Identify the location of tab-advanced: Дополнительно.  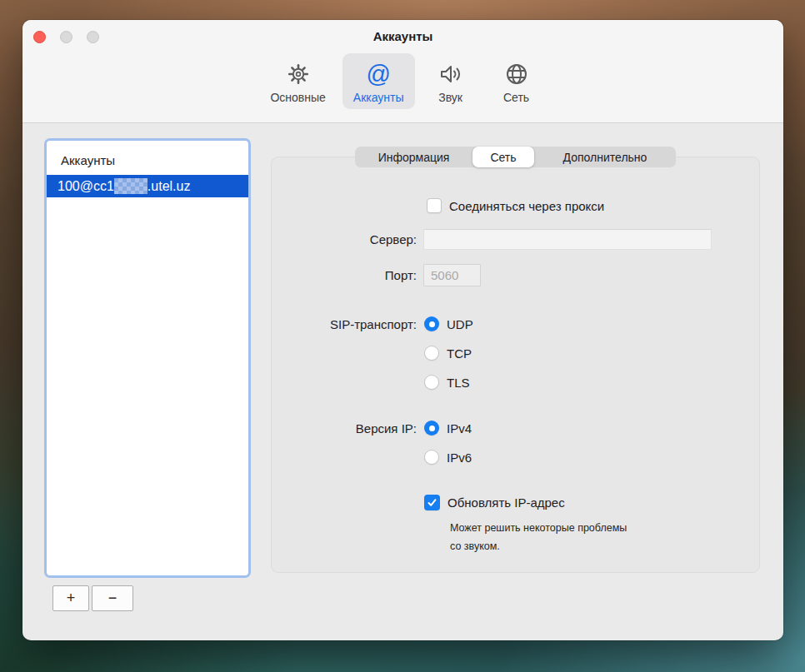
(605, 157).